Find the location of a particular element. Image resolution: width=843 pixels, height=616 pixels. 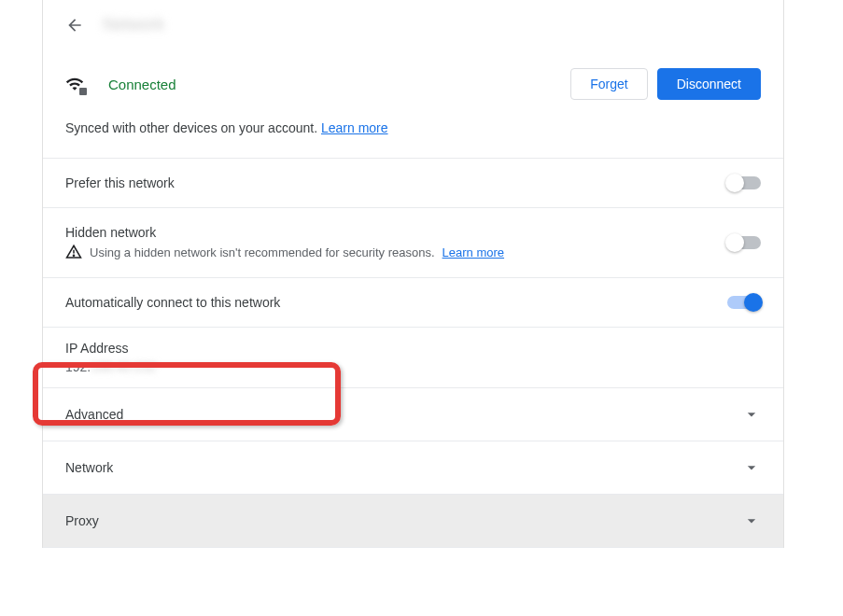

hidden-network-toggle is located at coordinates (744, 243).